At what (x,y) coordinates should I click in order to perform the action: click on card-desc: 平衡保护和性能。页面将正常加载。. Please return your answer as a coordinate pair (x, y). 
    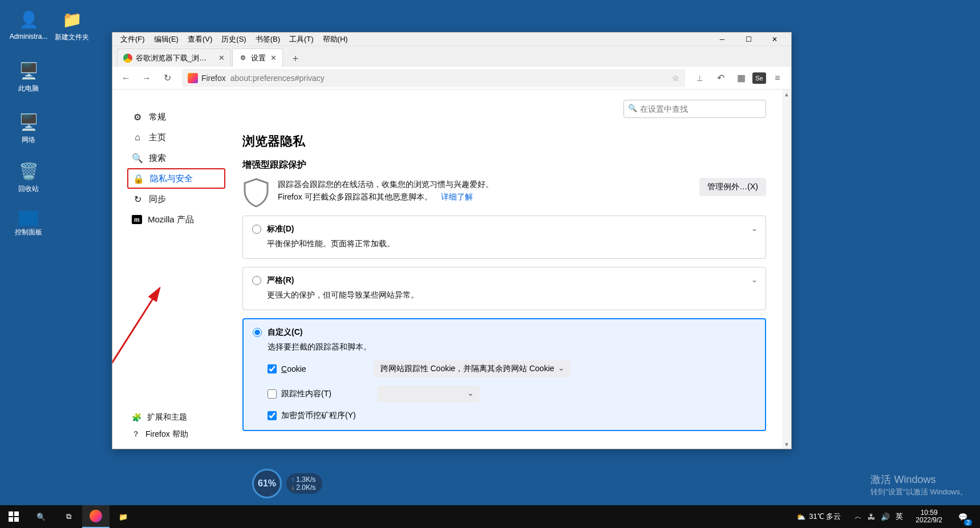
    Looking at the image, I should click on (512, 244).